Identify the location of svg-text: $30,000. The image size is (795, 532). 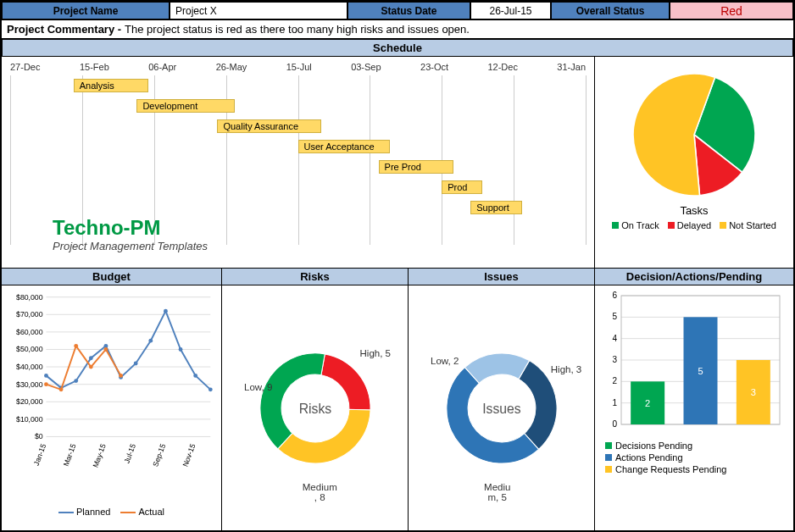
(30, 385).